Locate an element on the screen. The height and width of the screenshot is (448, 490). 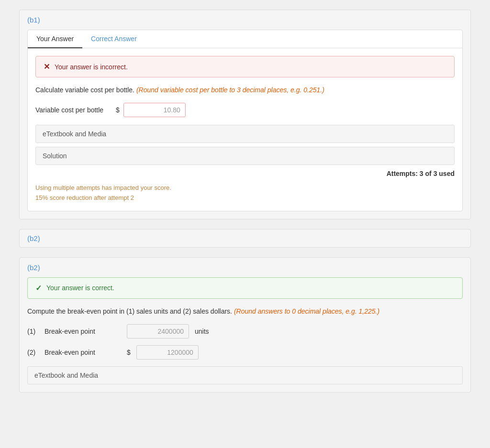
b2-instruction-prefix: Compute the break-even point in (1) sale… is located at coordinates (130, 311).